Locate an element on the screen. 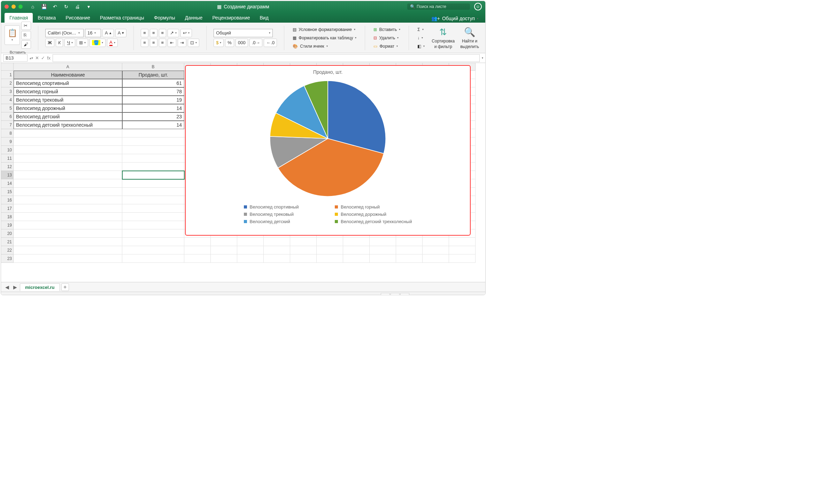  orientation-button: ↗▾ is located at coordinates (173, 33).